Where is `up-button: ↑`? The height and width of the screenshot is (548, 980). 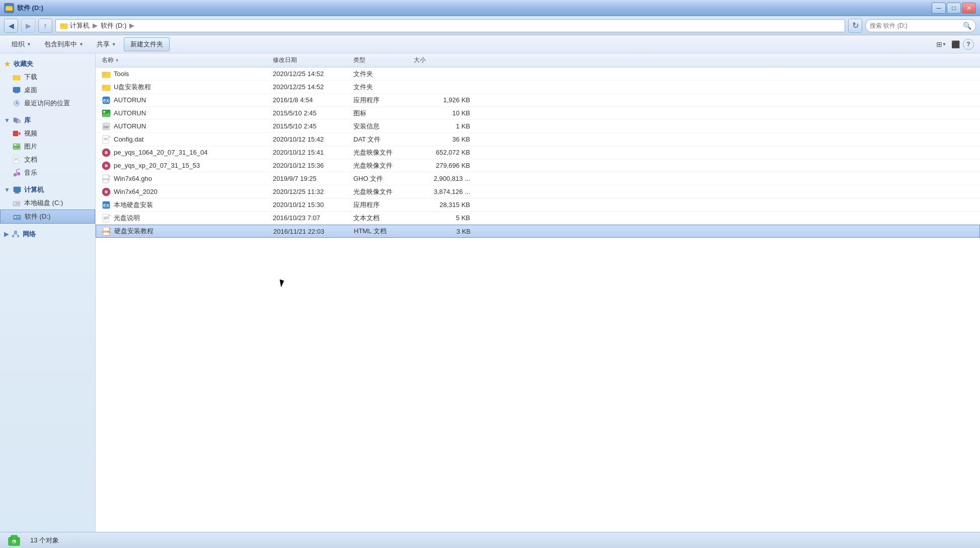
up-button: ↑ is located at coordinates (45, 26).